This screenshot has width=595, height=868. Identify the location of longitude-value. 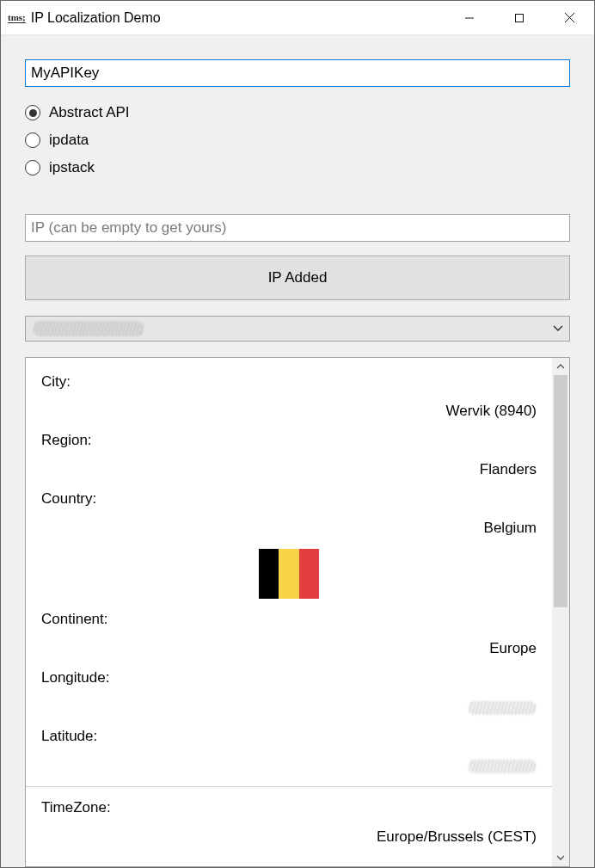
(289, 707).